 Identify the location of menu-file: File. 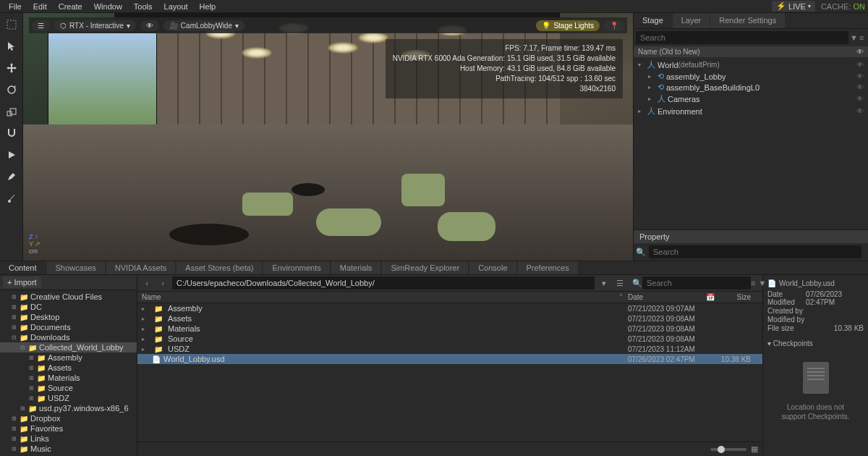
(15, 7).